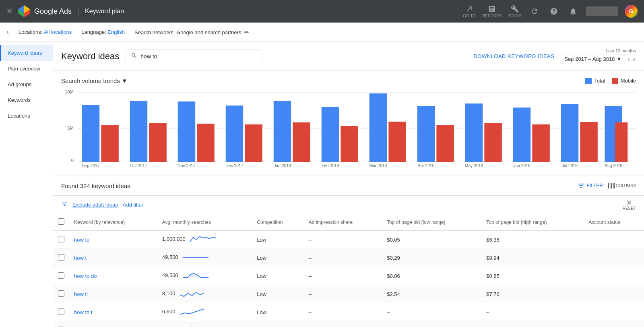 This screenshot has width=644, height=327. I want to click on chart-header: Search volume trends ▼ Total Mobile, so click(349, 81).